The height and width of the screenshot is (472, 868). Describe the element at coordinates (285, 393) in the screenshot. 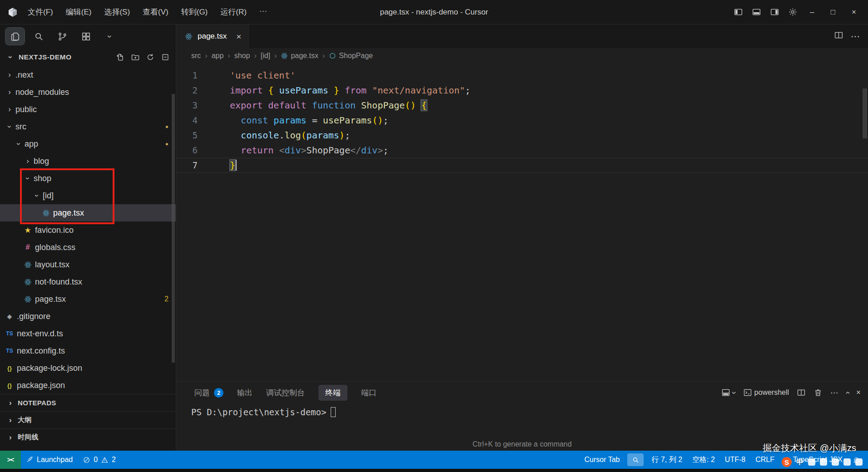

I see `panel-tab-debug-console: 调试控制台` at that location.